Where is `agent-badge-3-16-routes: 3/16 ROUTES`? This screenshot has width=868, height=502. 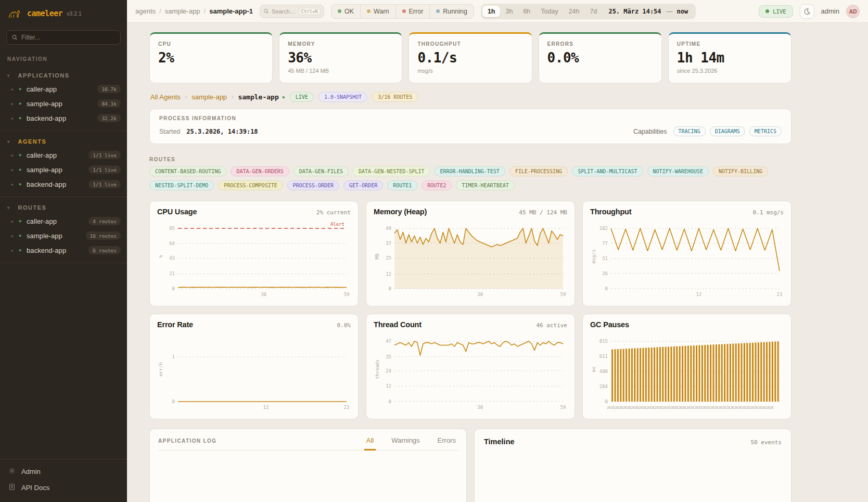 agent-badge-3-16-routes: 3/16 ROUTES is located at coordinates (395, 97).